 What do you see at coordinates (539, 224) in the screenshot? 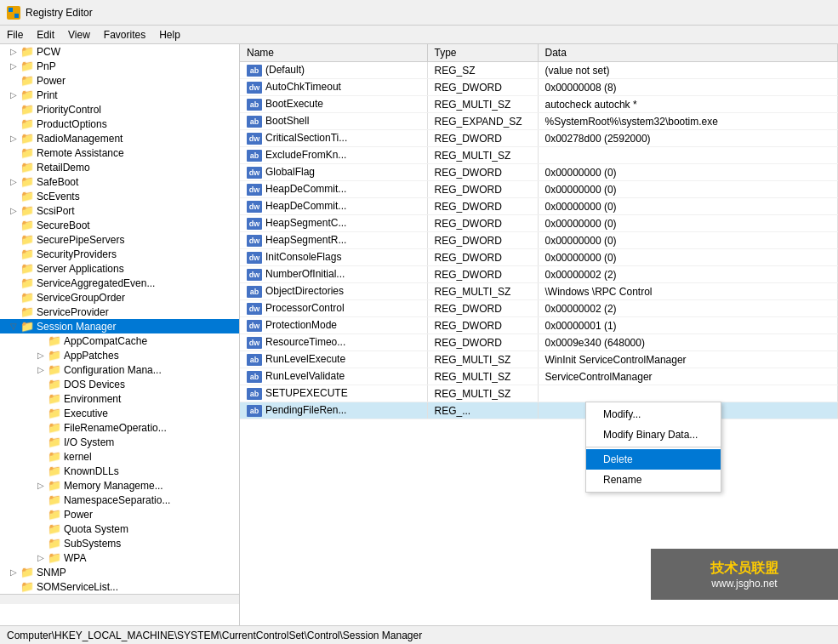
I see `table-row: dwHeapSegmentC...REG_DWORD0x00000000 (0)` at bounding box center [539, 224].